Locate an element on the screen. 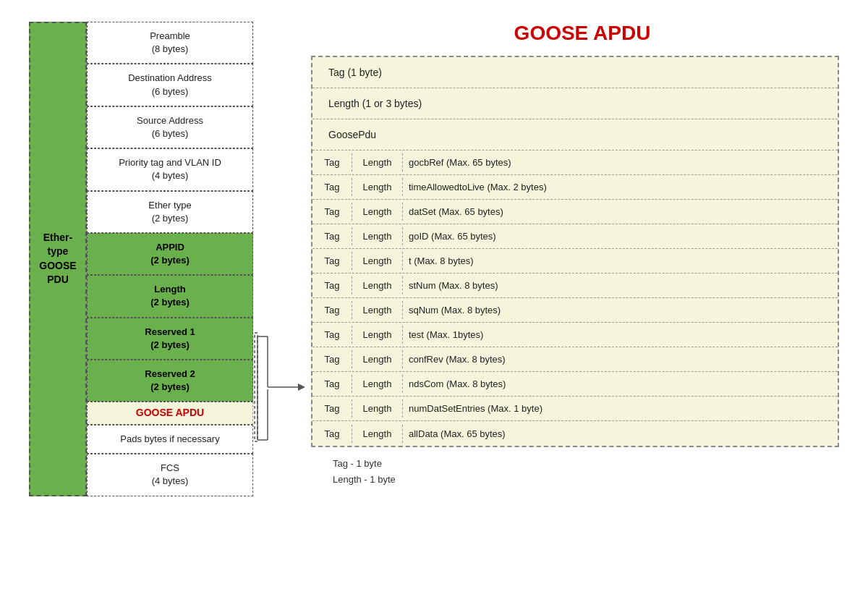 Image resolution: width=868 pixels, height=610 pixels. pdu-label: Ether-typeGOOSEPDU is located at coordinates (58, 259).